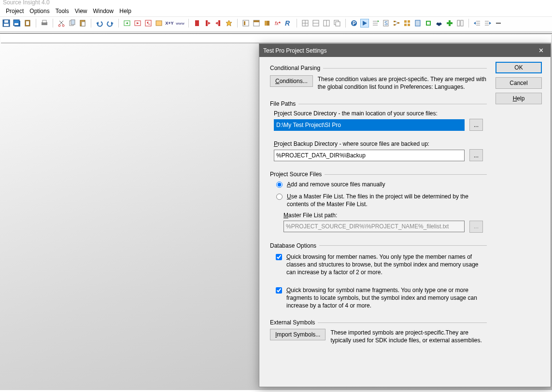 Image resolution: width=552 pixels, height=392 pixels. Describe the element at coordinates (256, 23) in the screenshot. I see `ctx-win-icon` at that location.